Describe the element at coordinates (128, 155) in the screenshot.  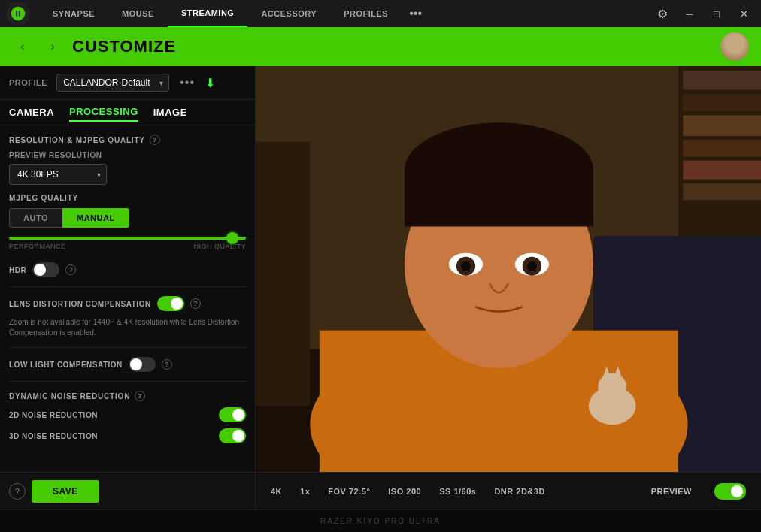
I see `preview-resolution-label: PREVIEW RESOLUTION` at that location.